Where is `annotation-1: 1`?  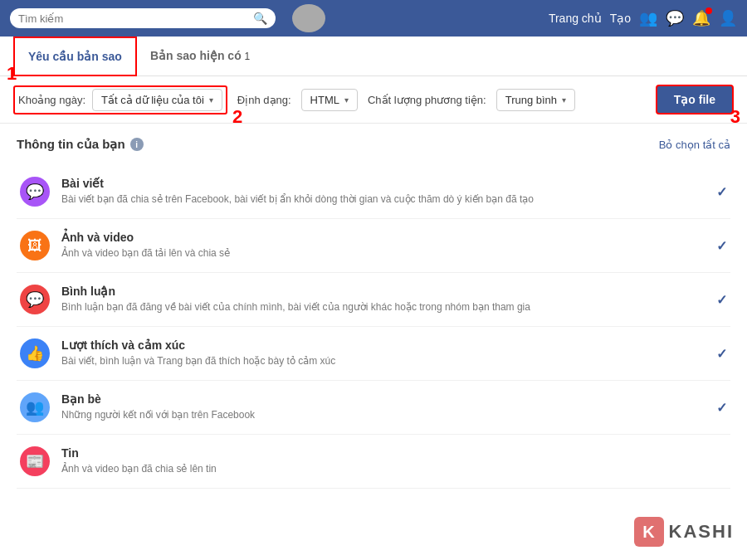 annotation-1: 1 is located at coordinates (12, 74).